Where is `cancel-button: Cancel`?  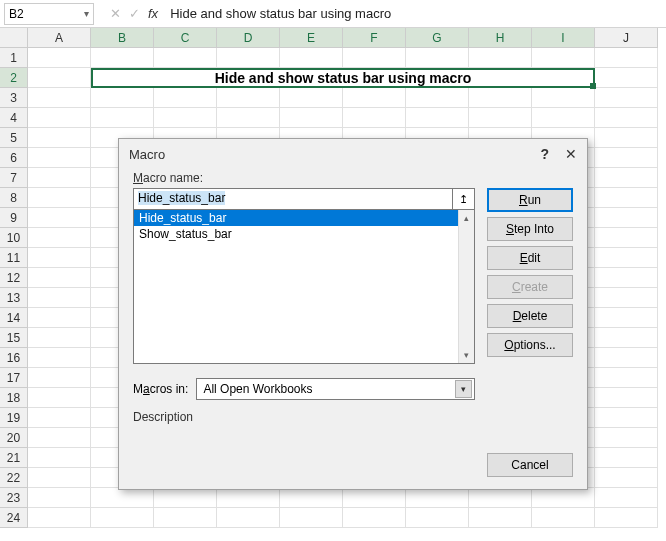
cancel-button: Cancel is located at coordinates (530, 465).